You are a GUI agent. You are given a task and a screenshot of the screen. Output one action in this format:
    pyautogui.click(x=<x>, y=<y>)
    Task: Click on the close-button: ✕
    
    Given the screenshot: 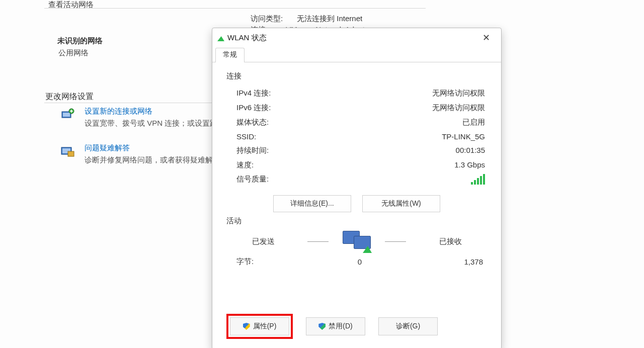 What is the action you would take?
    pyautogui.click(x=486, y=38)
    